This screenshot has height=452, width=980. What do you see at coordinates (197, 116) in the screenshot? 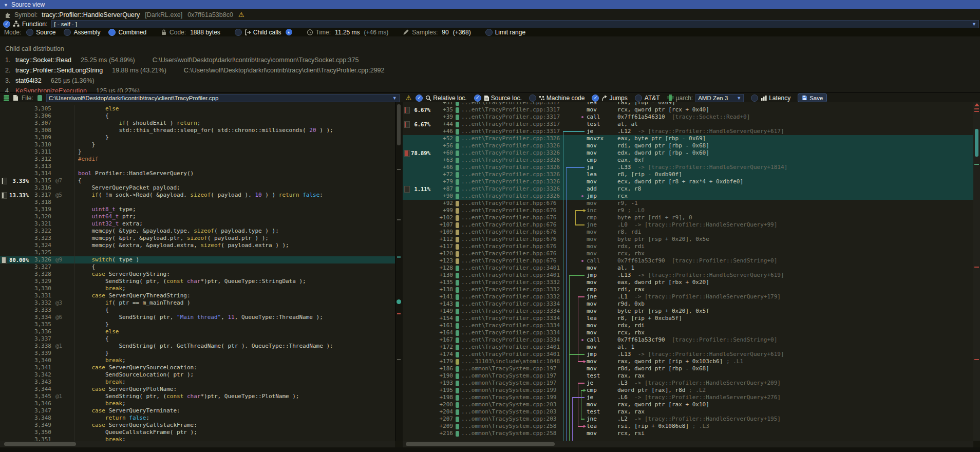
I see `source-line: 3,306 {` at bounding box center [197, 116].